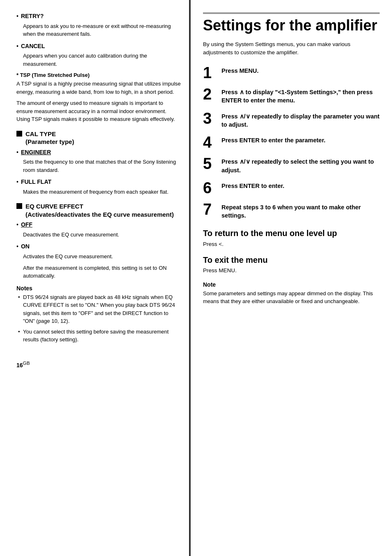  I want to click on cal-type-sub: (Parameter type), so click(50, 141).